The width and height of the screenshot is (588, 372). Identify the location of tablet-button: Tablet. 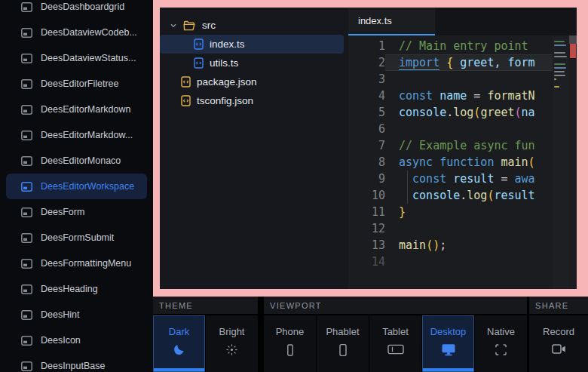
(395, 344).